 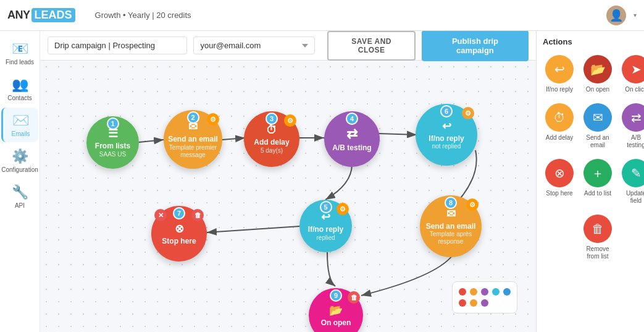 What do you see at coordinates (559, 117) in the screenshot?
I see `add-delay-icon: ⏱` at bounding box center [559, 117].